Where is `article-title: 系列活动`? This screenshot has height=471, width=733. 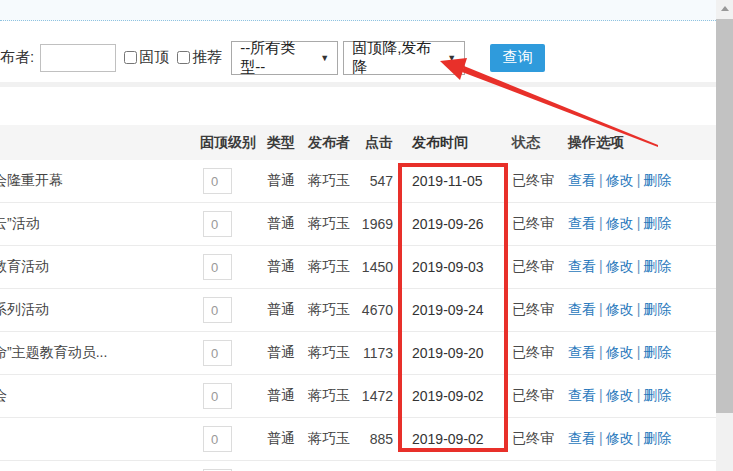 article-title: 系列活动 is located at coordinates (100, 310).